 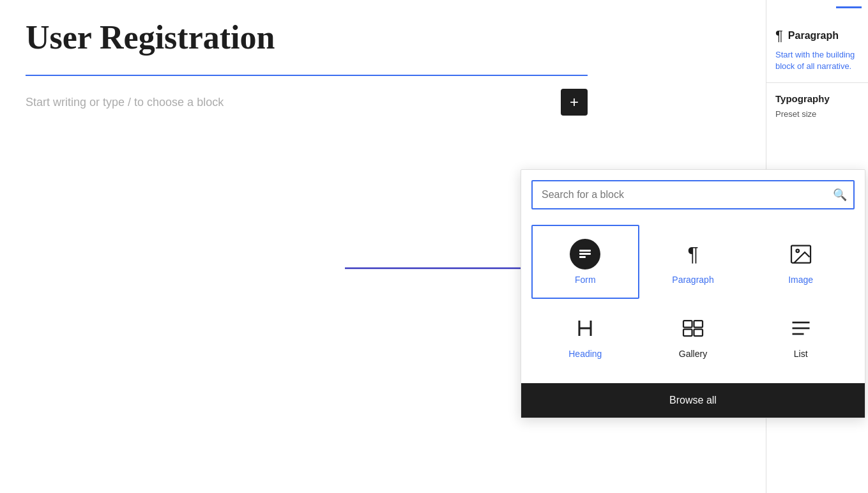 What do you see at coordinates (818, 61) in the screenshot?
I see `panel-paragraph-desc: Start with the building block of all nar…` at bounding box center [818, 61].